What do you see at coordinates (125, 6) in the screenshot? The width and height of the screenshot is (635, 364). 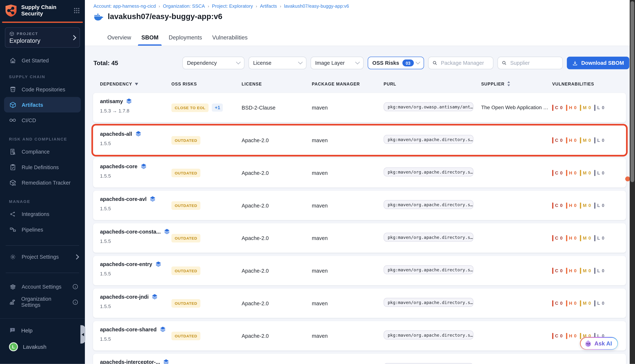 I see `breadcrumb-account: Account: app-harness-ng-cicd` at bounding box center [125, 6].